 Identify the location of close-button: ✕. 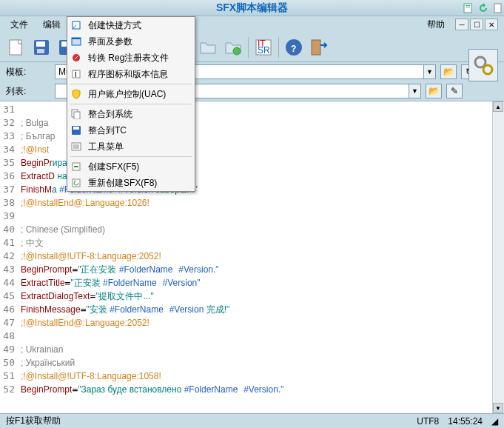
(491, 24).